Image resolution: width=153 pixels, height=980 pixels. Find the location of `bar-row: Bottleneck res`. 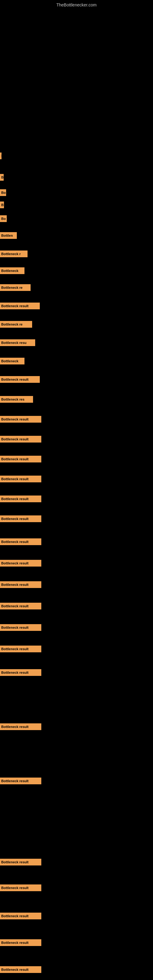

bar-row: Bottleneck res is located at coordinates (76, 399).